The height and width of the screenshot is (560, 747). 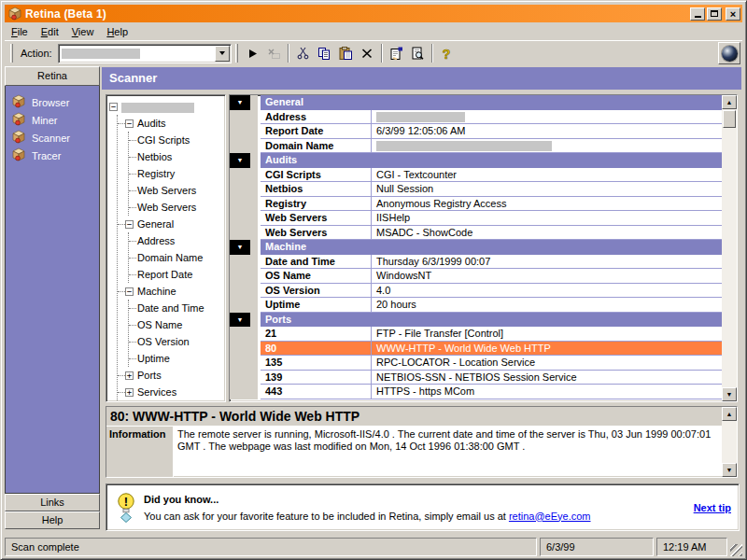 What do you see at coordinates (172, 375) in the screenshot?
I see `tree-node-ports: +Ports` at bounding box center [172, 375].